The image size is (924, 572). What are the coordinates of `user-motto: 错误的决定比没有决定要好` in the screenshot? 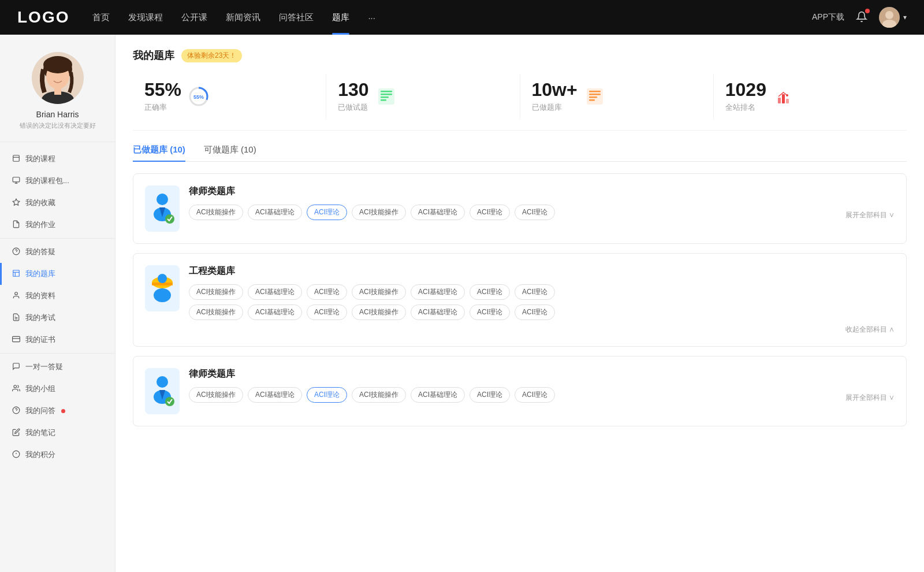 It's located at (58, 126).